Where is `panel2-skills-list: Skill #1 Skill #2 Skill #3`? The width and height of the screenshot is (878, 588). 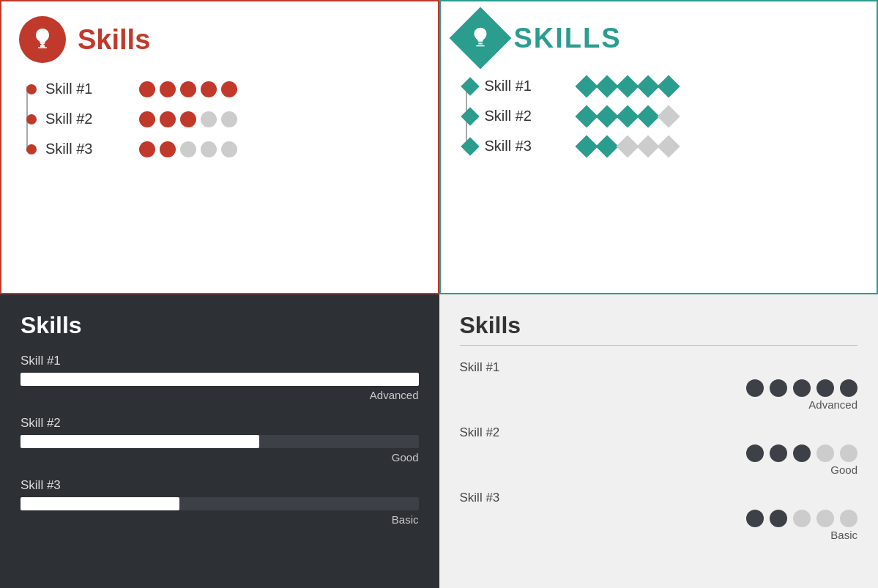 panel2-skills-list: Skill #1 Skill #2 Skill #3 is located at coordinates (659, 116).